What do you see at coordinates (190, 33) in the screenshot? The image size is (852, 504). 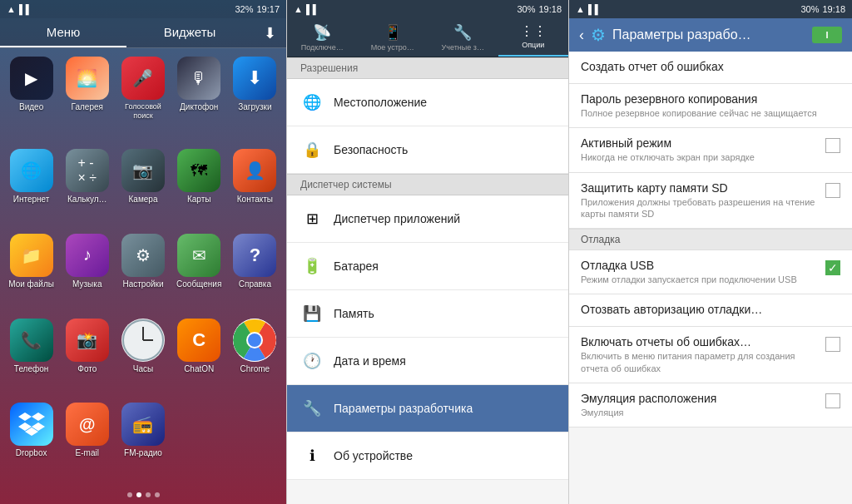 I see `tab-widgets: Виджеты` at bounding box center [190, 33].